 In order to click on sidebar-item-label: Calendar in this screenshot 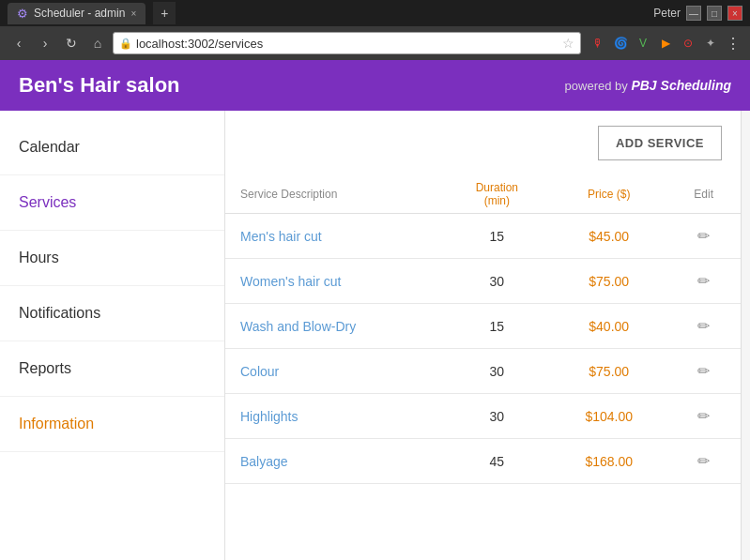, I will do `click(49, 146)`.